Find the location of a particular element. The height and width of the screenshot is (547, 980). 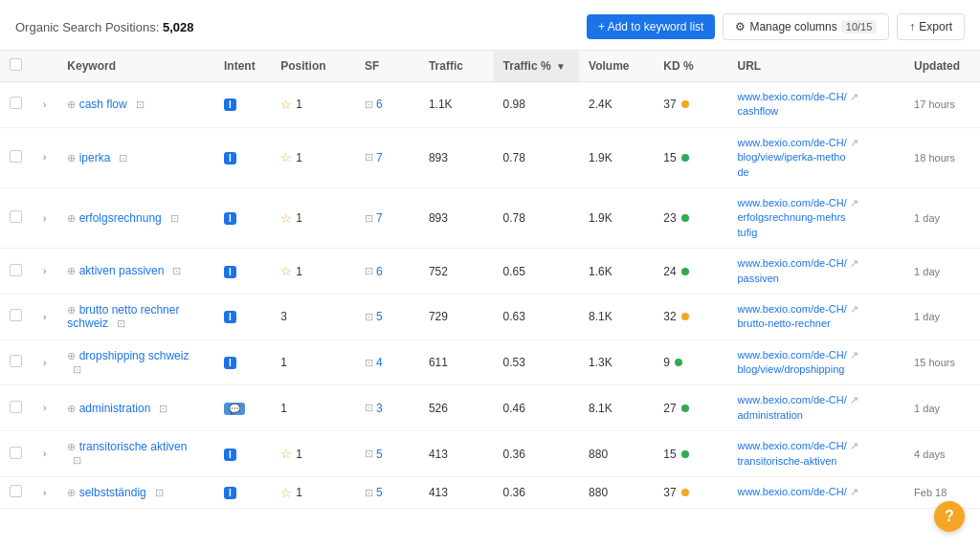

select-all-checkbox is located at coordinates (15, 65).